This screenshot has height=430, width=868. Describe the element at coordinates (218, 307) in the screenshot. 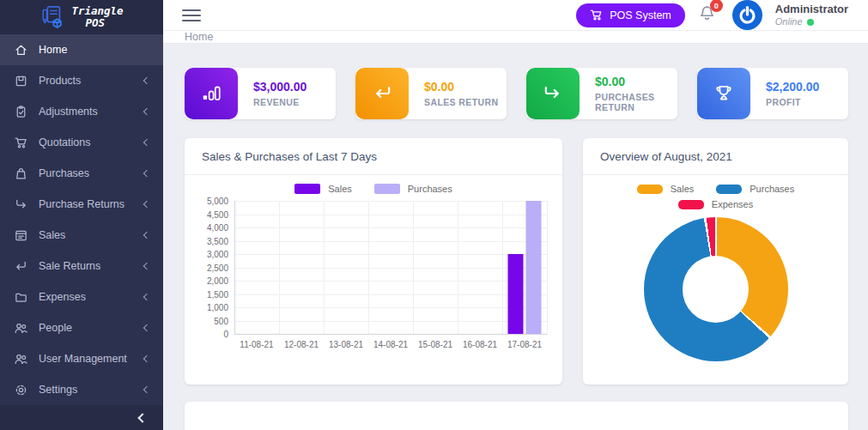

I see `y-axis-tick: 1,000` at that location.